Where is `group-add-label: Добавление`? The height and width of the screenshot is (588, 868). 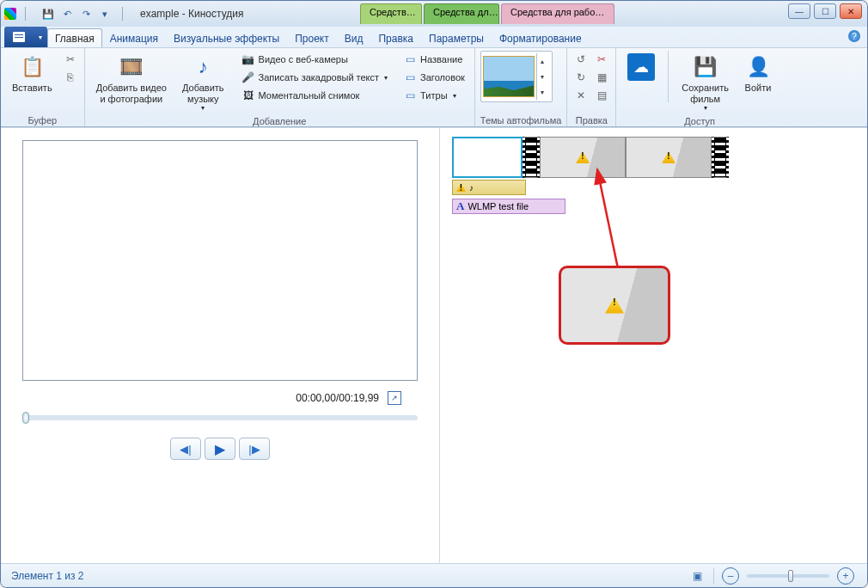 group-add-label: Добавление is located at coordinates (280, 120).